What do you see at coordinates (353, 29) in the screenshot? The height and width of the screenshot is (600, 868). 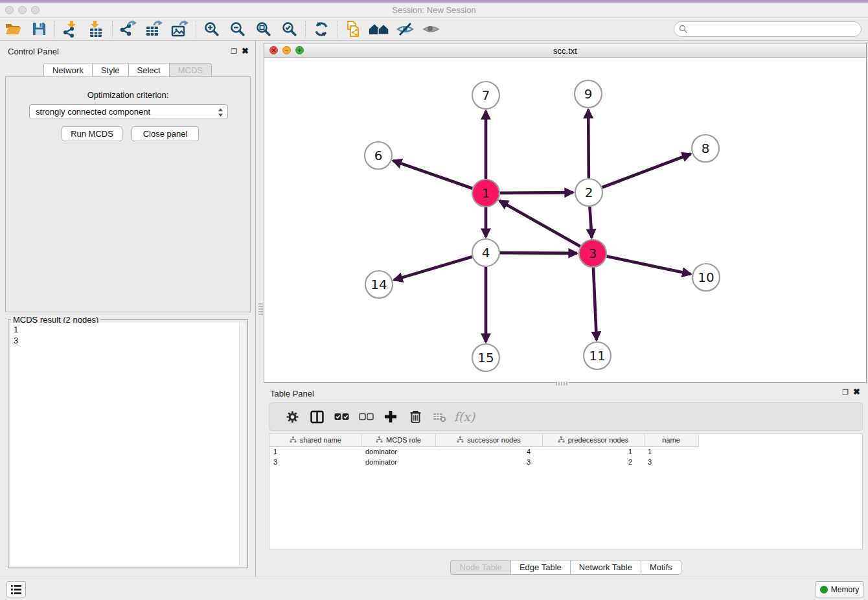 I see `copy-network-button` at bounding box center [353, 29].